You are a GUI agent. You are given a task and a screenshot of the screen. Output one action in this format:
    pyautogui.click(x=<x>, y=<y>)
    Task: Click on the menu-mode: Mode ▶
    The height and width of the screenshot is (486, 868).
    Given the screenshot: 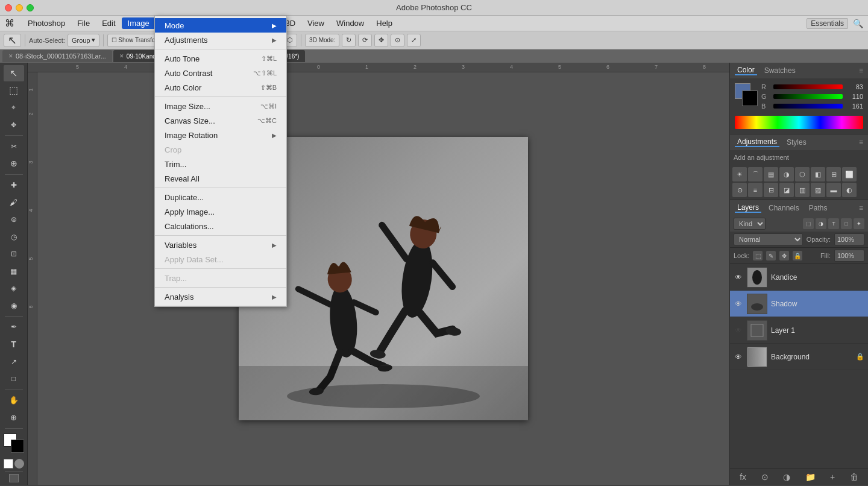 What is the action you would take?
    pyautogui.click(x=221, y=25)
    